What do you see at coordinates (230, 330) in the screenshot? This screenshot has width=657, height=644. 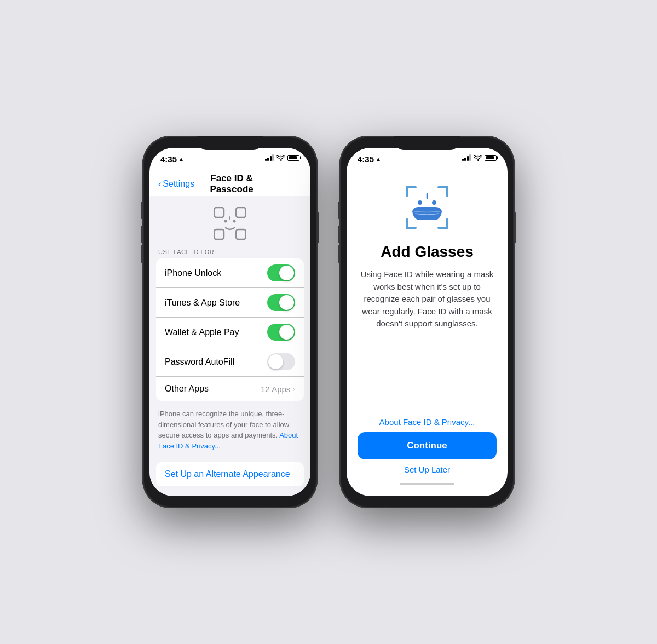 I see `toggles-list: iPhone Unlock iTunes & App Store Wallet …` at bounding box center [230, 330].